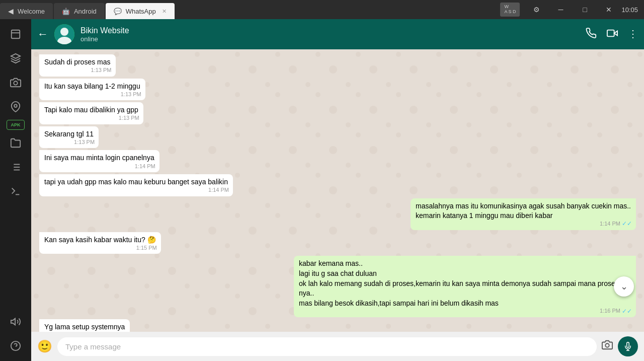  I want to click on message-input, so click(327, 346).